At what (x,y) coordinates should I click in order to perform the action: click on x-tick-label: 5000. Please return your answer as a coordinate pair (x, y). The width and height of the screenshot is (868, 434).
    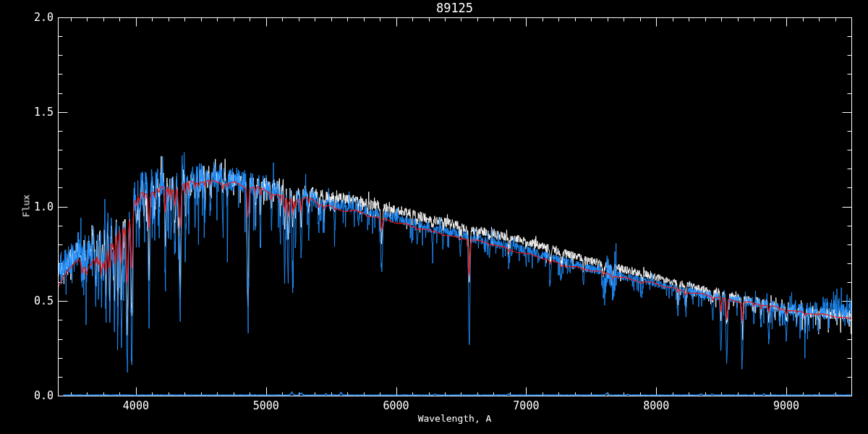
    Looking at the image, I should click on (266, 406).